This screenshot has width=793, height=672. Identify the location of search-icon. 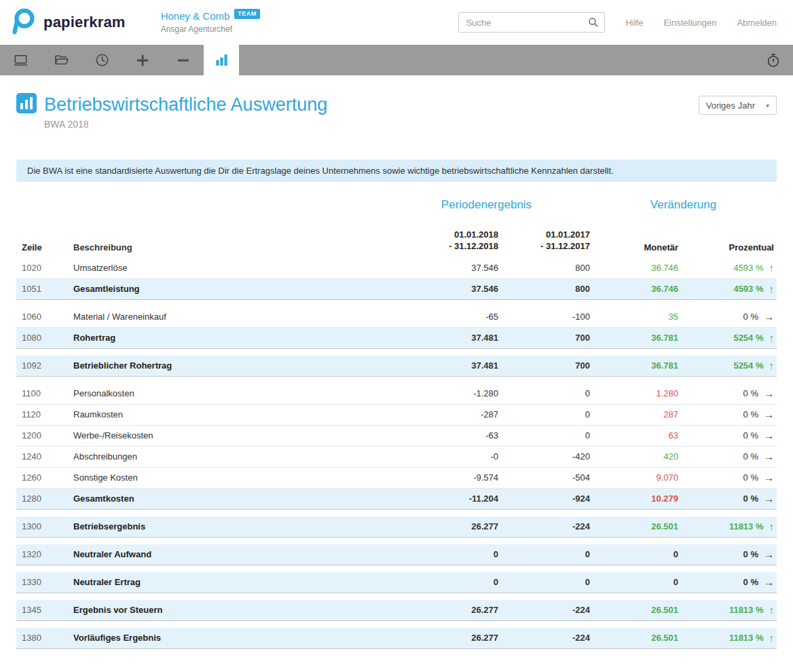
(593, 24).